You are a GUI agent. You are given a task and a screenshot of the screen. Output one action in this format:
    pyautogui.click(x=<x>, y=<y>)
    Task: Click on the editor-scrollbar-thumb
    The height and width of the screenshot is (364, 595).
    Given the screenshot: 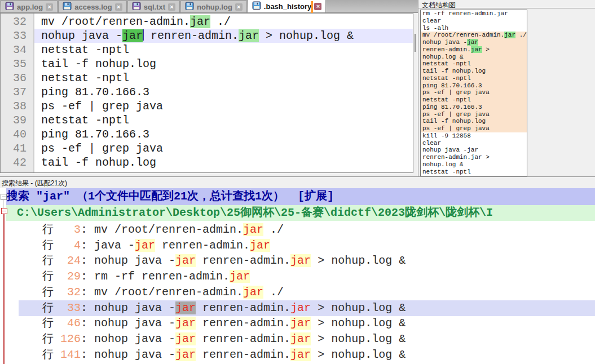 What is the action you would take?
    pyautogui.click(x=415, y=43)
    